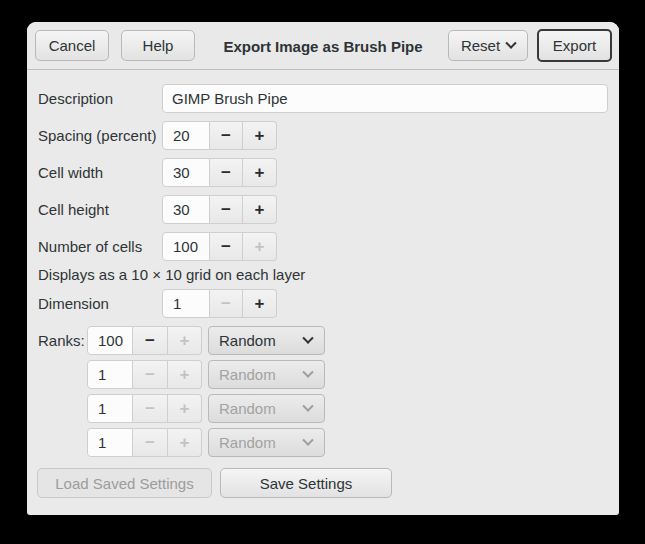 Image resolution: width=645 pixels, height=544 pixels. What do you see at coordinates (306, 483) in the screenshot?
I see `save-settings-button: Save Settings` at bounding box center [306, 483].